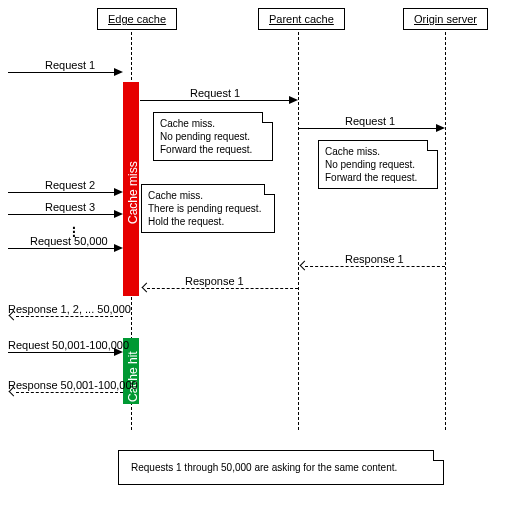  What do you see at coordinates (137, 19) in the screenshot?
I see `participant-label: Edge cache` at bounding box center [137, 19].